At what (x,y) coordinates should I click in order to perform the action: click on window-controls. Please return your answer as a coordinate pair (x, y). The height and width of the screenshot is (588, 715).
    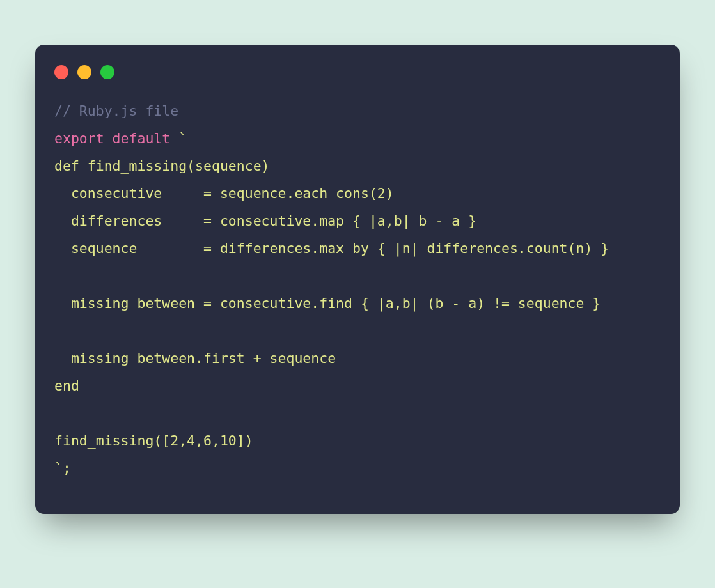
    Looking at the image, I should click on (358, 68).